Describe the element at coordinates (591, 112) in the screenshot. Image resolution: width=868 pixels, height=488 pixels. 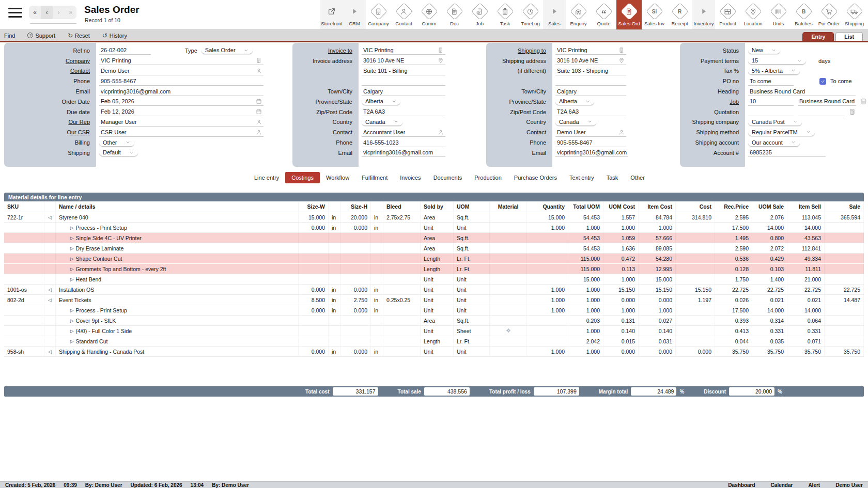
I see `field-zip-post-code: T2A 6A3` at that location.